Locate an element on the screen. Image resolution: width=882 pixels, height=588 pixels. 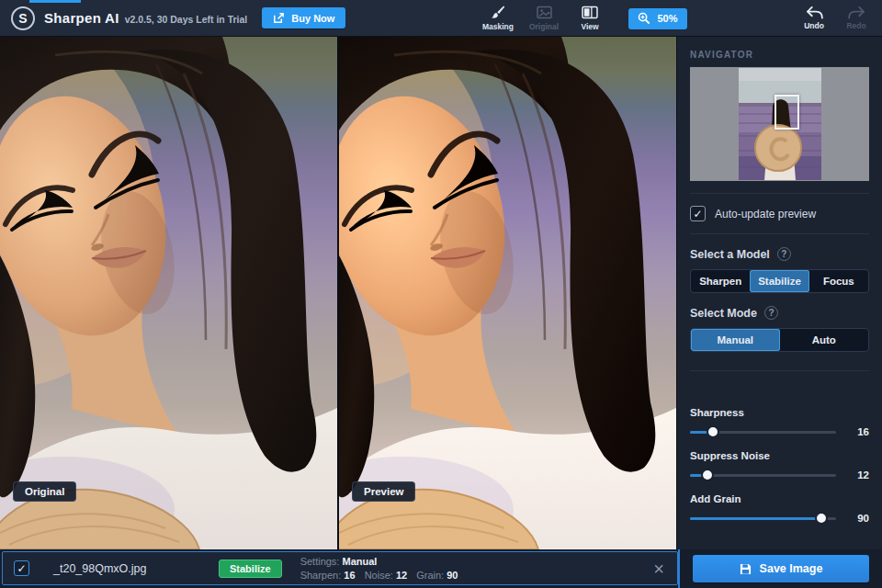
masking-button: Masking is located at coordinates (498, 18).